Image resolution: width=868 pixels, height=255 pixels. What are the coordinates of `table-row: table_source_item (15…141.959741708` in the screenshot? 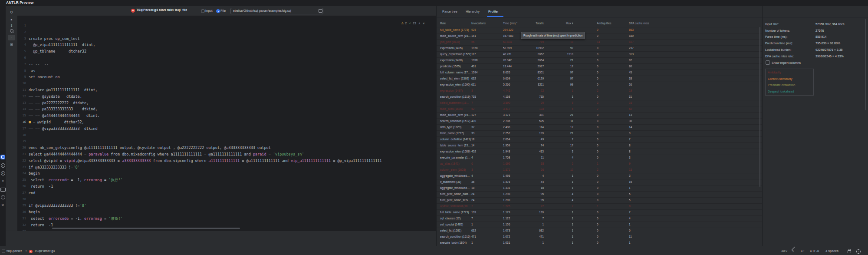 It's located at (599, 146).